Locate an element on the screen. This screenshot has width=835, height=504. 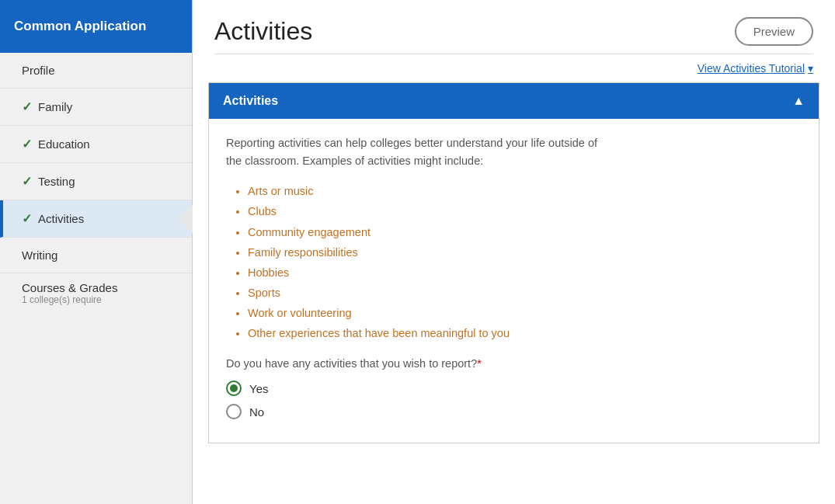
page-title: Activities is located at coordinates (263, 31).